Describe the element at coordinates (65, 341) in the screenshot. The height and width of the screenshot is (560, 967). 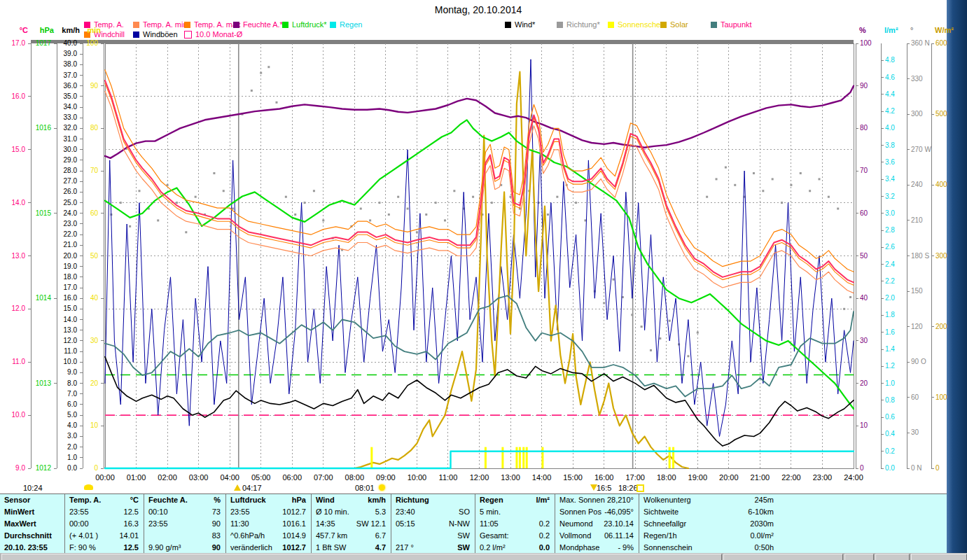
I see `axis-tick-label: 12.0` at that location.